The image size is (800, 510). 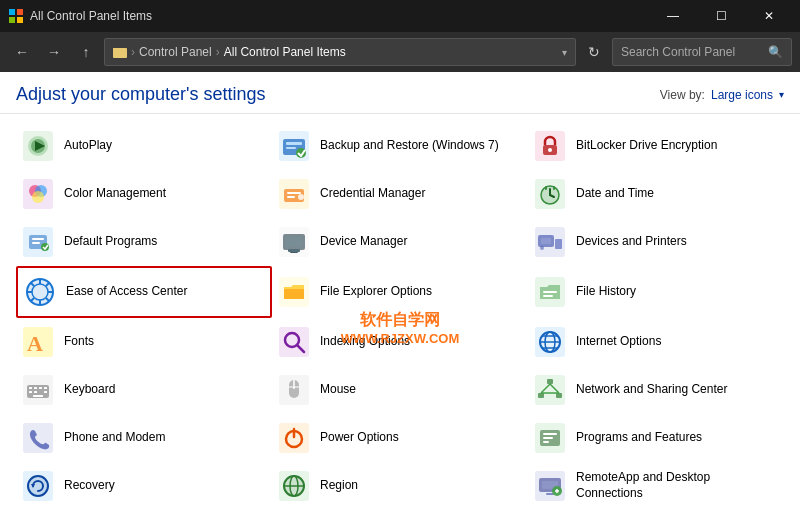 What do you see at coordinates (550, 146) in the screenshot?
I see `bitlocker-icon` at bounding box center [550, 146].